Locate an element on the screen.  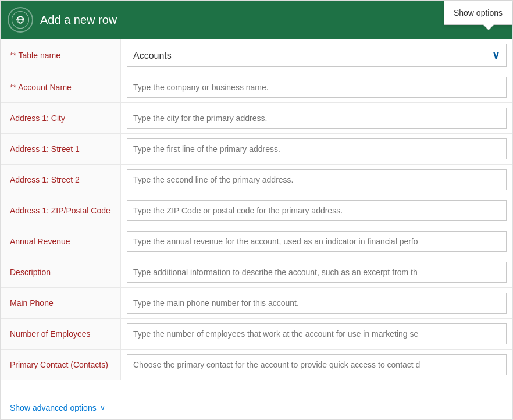
form-row-num-employees: Number of Employees is located at coordinates (256, 334).